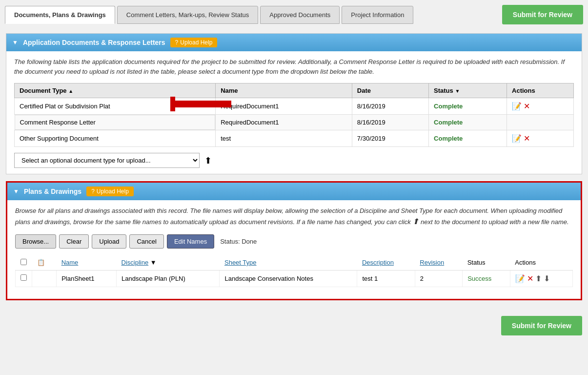 The height and width of the screenshot is (375, 588). Describe the element at coordinates (115, 122) in the screenshot. I see `doc-type-cell: Comment Response Letter` at that location.